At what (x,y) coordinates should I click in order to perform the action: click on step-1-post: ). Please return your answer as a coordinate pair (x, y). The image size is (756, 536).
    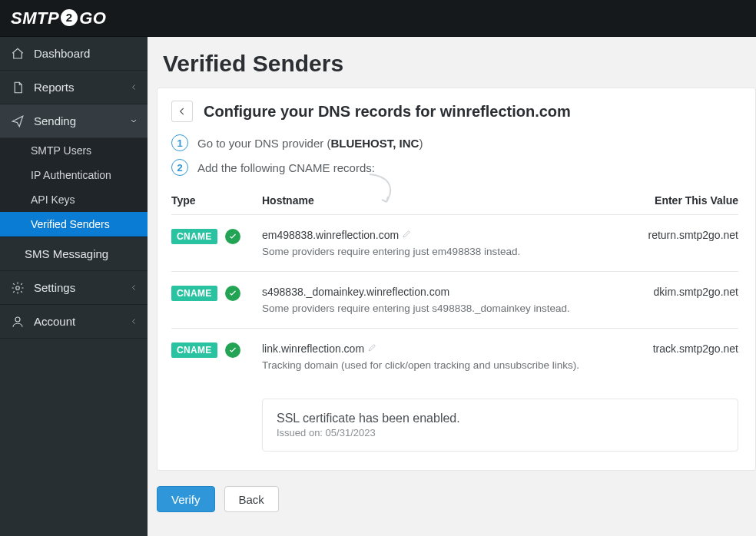
    Looking at the image, I should click on (421, 143).